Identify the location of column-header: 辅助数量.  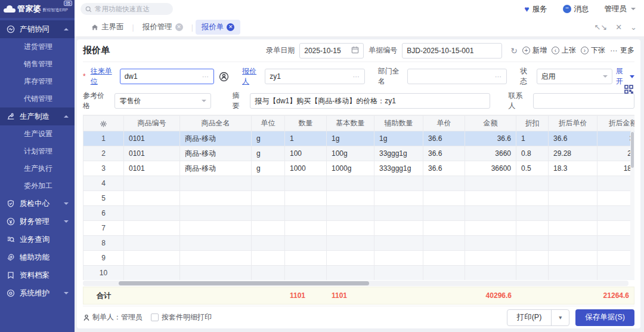
(399, 124).